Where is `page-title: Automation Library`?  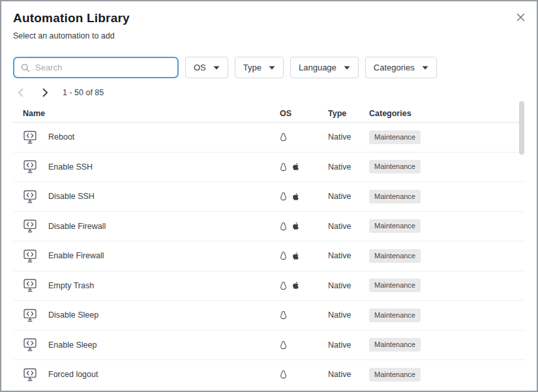
page-title: Automation Library is located at coordinates (269, 18).